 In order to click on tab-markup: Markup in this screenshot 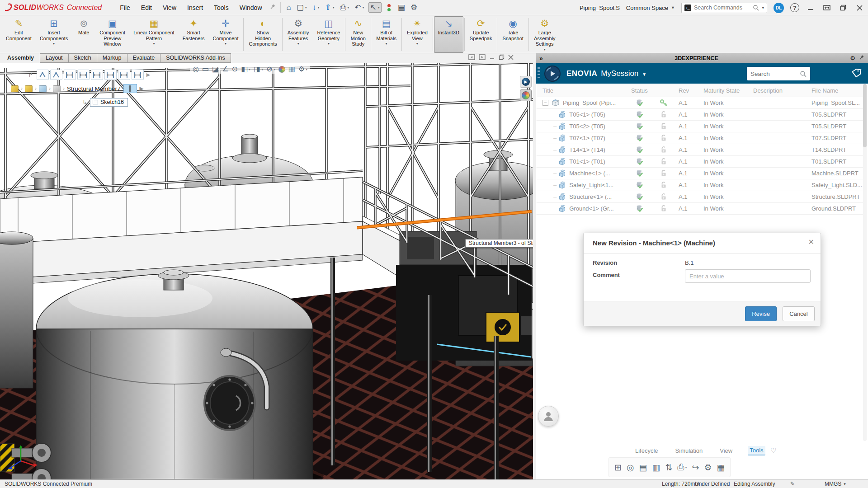, I will do `click(112, 58)`.